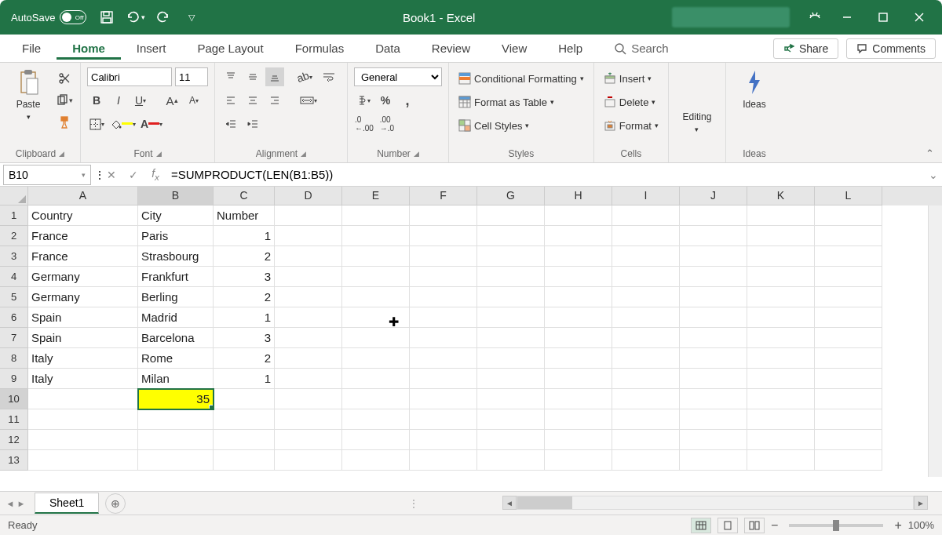 The width and height of the screenshot is (942, 560). Describe the element at coordinates (701, 525) in the screenshot. I see `normal-view-button` at that location.